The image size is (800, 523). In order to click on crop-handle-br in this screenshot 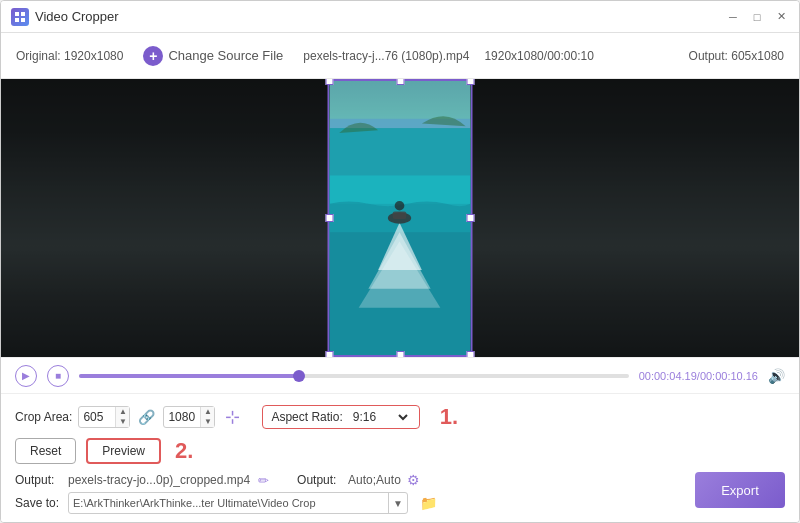, I will do `click(471, 354)`.